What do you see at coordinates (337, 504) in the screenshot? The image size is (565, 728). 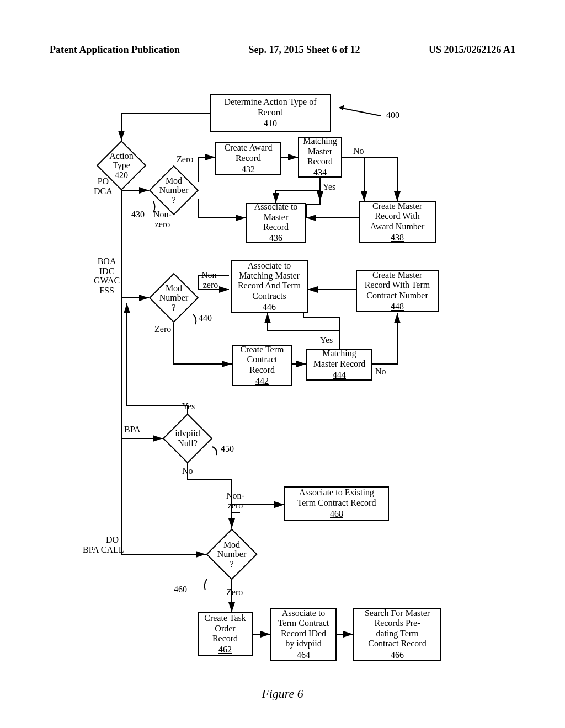 I see `process-associate-existing-term-contract-record: Associate to ExistingTerm Contract Recor…` at bounding box center [337, 504].